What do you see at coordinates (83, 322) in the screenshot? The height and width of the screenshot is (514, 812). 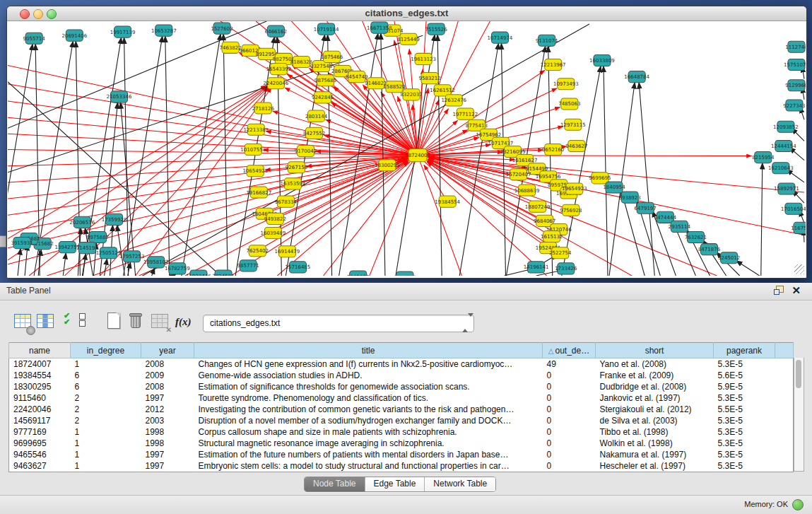 I see `unselect-all-icon` at bounding box center [83, 322].